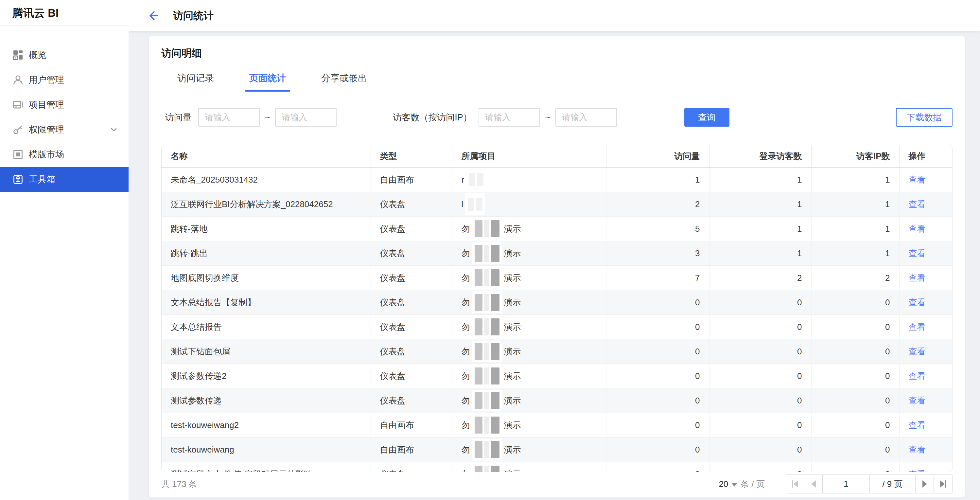 The height and width of the screenshot is (500, 980). What do you see at coordinates (657, 425) in the screenshot?
I see `cell-visits: 0` at bounding box center [657, 425].